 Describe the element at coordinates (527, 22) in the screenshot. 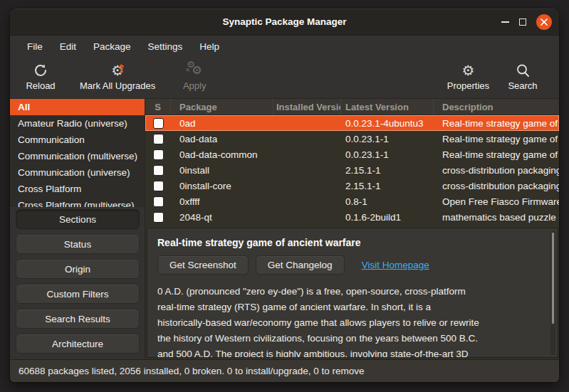

I see `window-controls` at that location.